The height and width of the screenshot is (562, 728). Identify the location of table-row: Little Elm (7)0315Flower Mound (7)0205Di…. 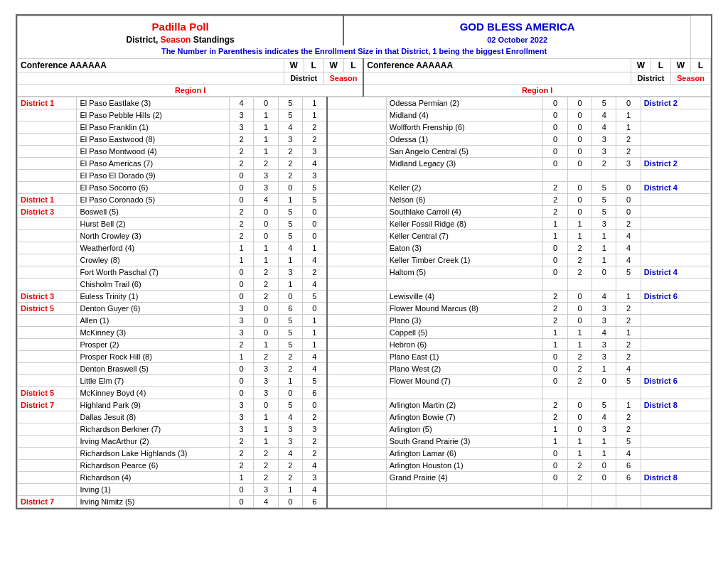
(364, 381).